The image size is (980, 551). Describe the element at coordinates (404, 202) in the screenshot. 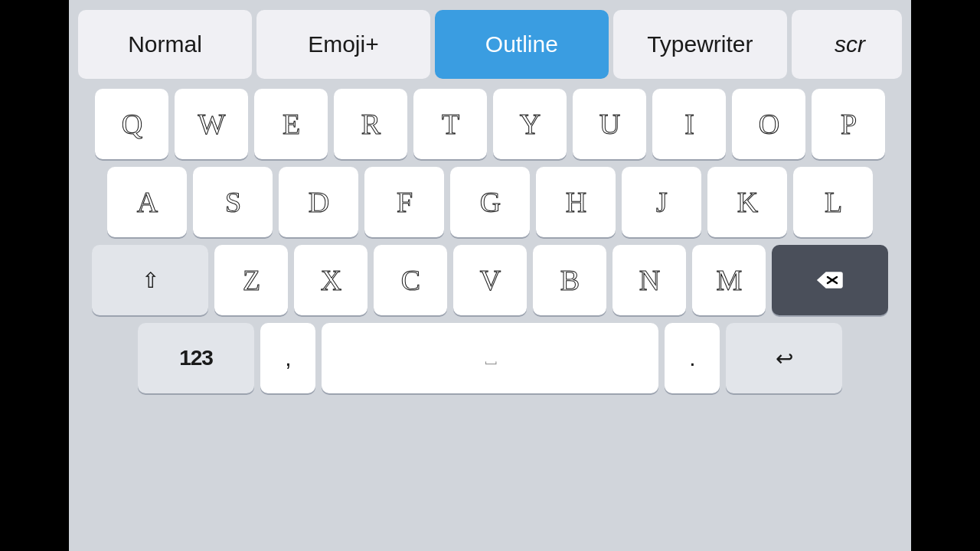

I see `key-f: F` at that location.